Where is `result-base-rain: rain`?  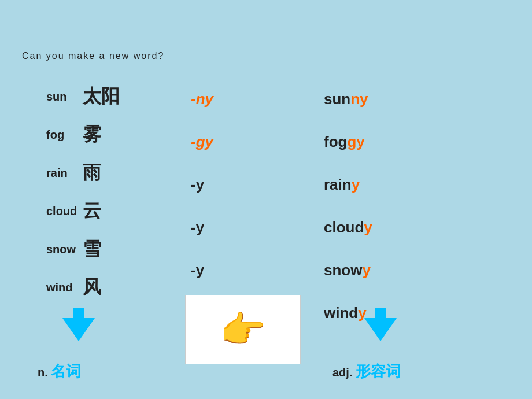 result-base-rain: rain is located at coordinates (338, 185).